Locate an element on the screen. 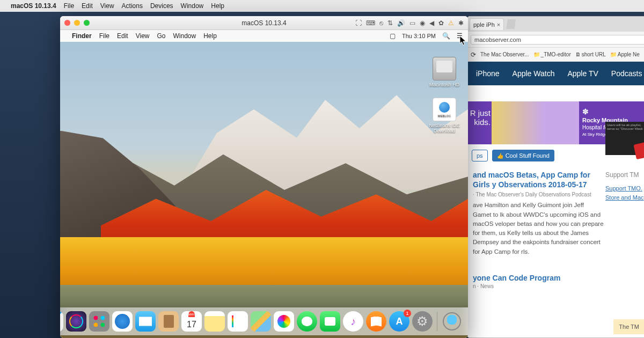 This screenshot has height=338, width=644. guest-menu-help: Help is located at coordinates (210, 36).